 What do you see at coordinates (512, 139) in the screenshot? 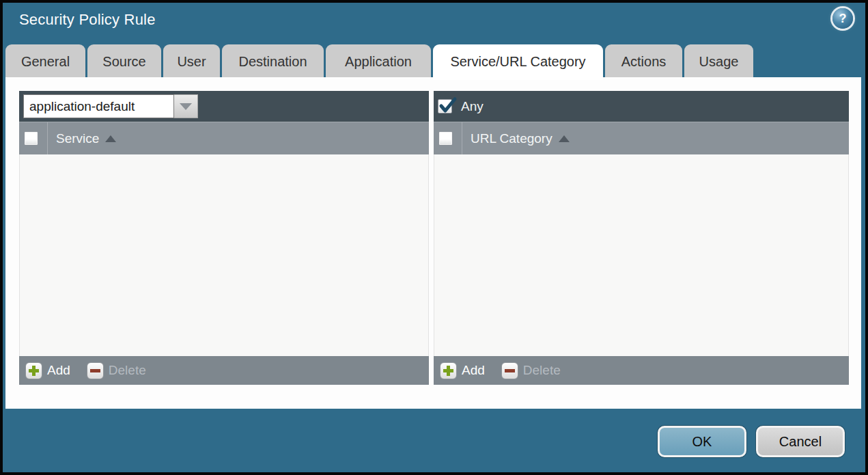
I see `url-category-column-label: URL Category` at bounding box center [512, 139].